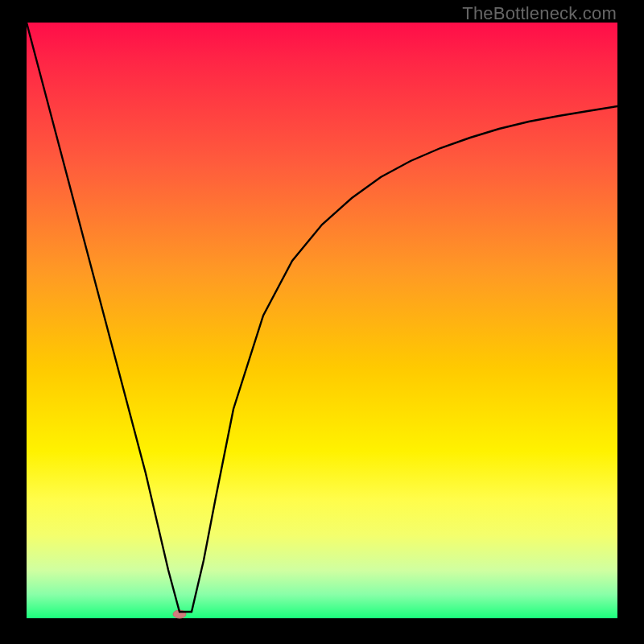  I want to click on watermark-text: TheBottleneck.com, so click(539, 14).